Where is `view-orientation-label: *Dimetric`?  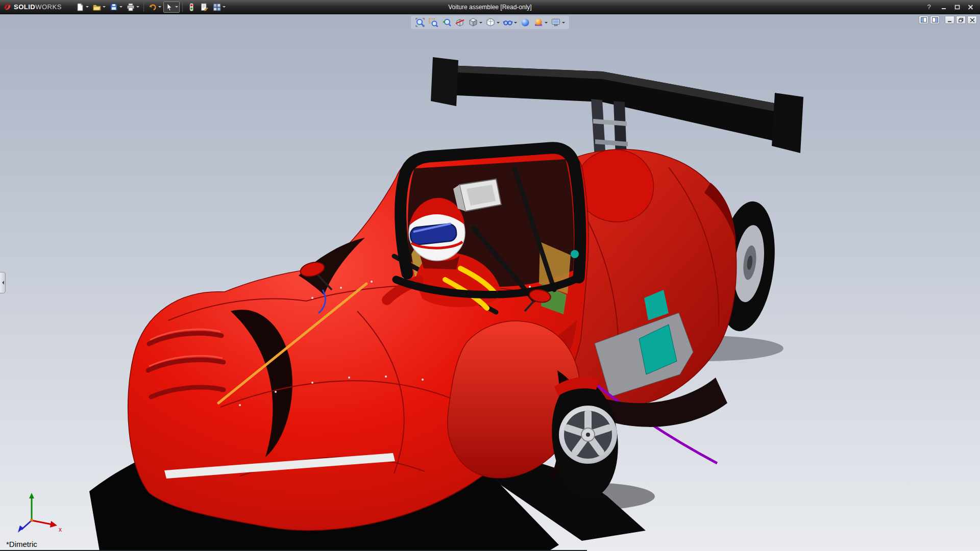
view-orientation-label: *Dimetric is located at coordinates (21, 544).